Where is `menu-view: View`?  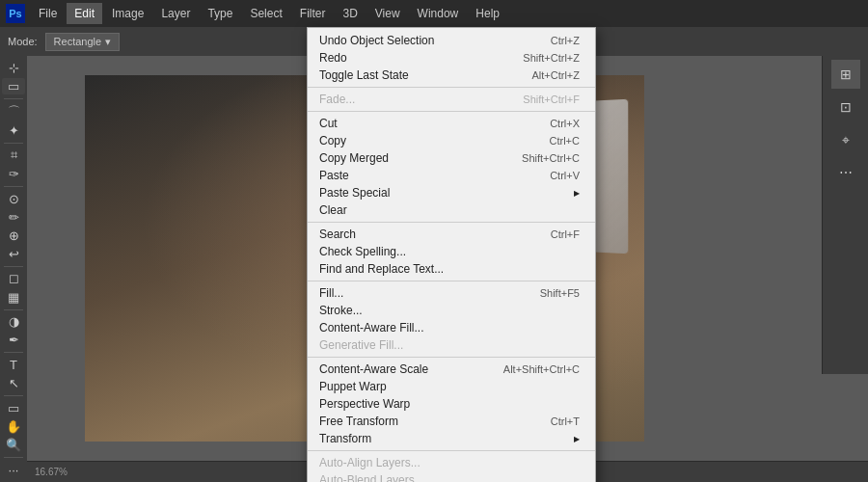 menu-view: View is located at coordinates (388, 13).